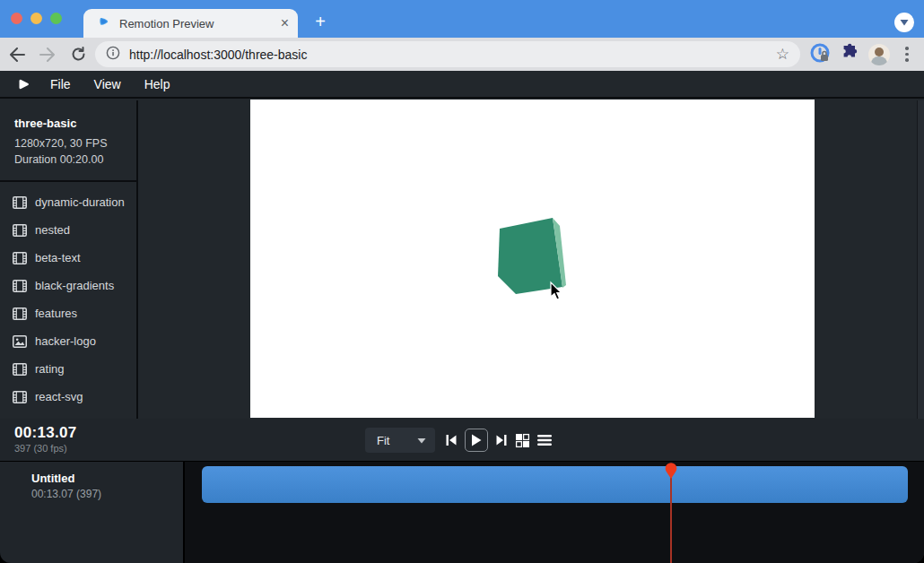 The height and width of the screenshot is (563, 924). I want to click on composition-specs: 1280x720, 30 FPS, so click(75, 143).